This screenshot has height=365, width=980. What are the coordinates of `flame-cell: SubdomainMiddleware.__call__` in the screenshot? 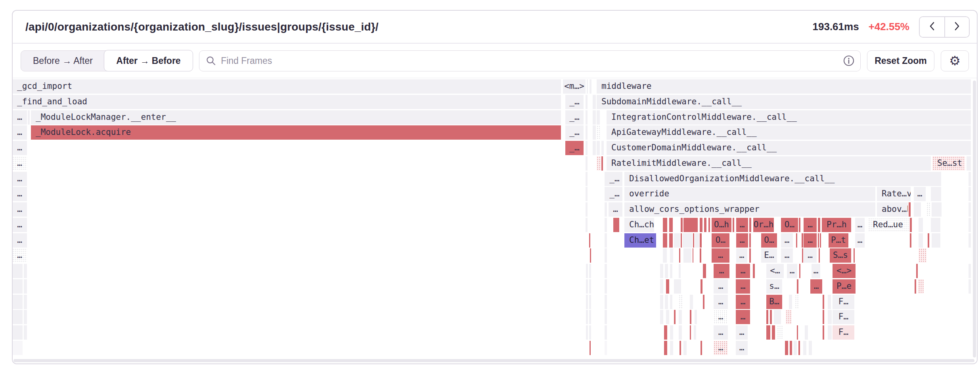 It's located at (784, 102).